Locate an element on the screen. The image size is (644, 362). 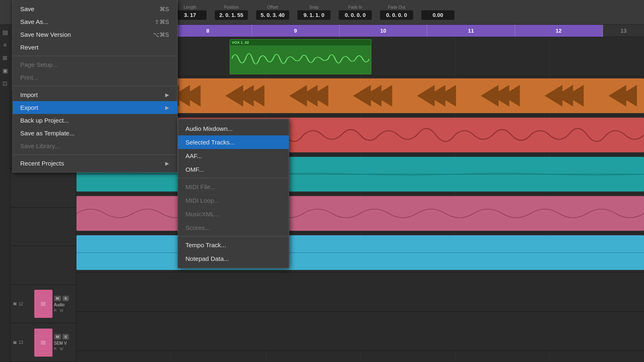
sidebar-icon-4: ▣ is located at coordinates (5, 71).